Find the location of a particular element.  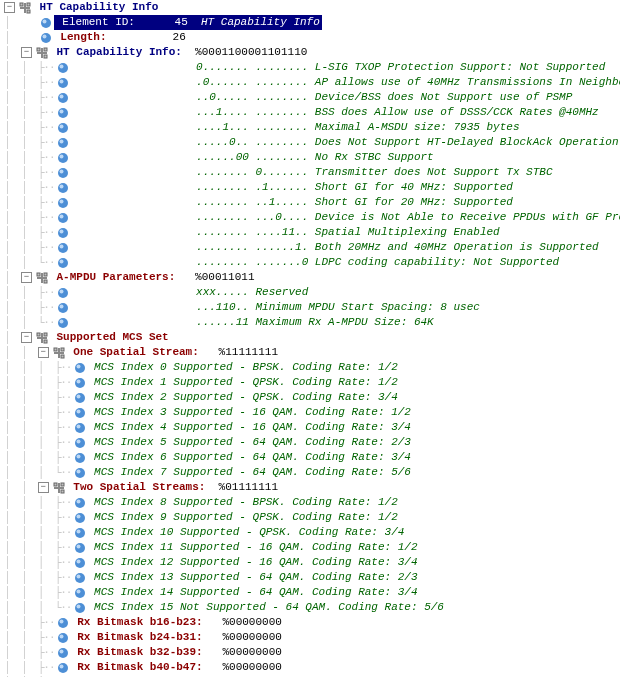

bitfield-line: │ │ ├·· ........ ....11.. Spatial Multip… is located at coordinates (312, 232).